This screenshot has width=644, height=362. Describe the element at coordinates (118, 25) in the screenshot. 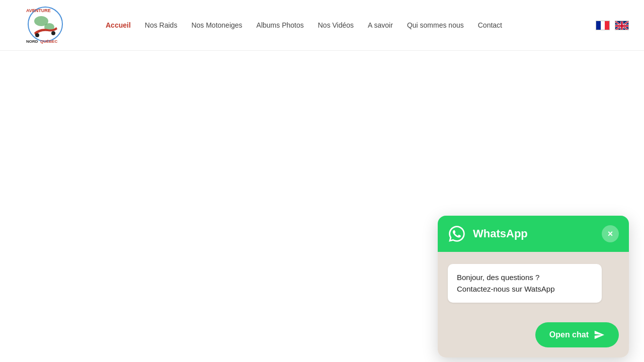

I see `nav-item-accueil: Accueil` at that location.